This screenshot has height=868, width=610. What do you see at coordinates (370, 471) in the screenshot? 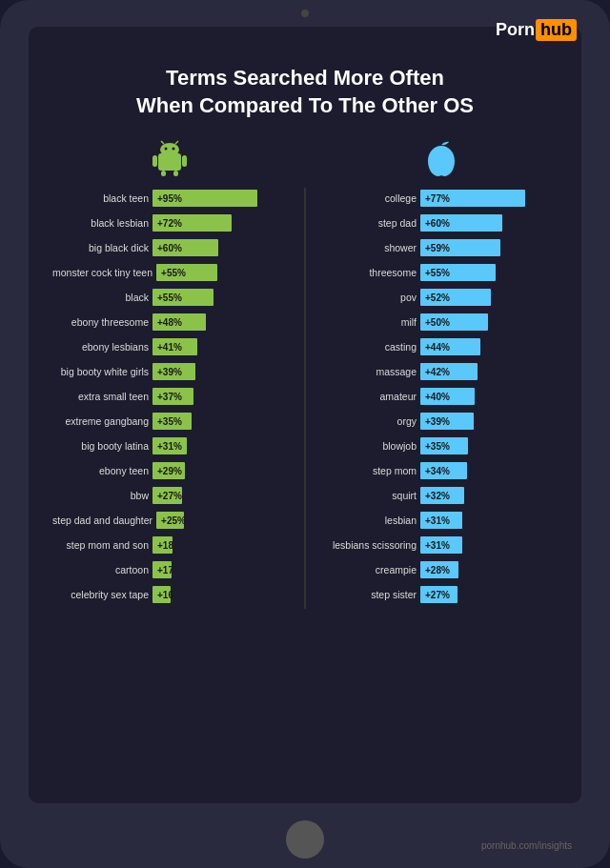
I see `apple-term-label: step mom` at bounding box center [370, 471].